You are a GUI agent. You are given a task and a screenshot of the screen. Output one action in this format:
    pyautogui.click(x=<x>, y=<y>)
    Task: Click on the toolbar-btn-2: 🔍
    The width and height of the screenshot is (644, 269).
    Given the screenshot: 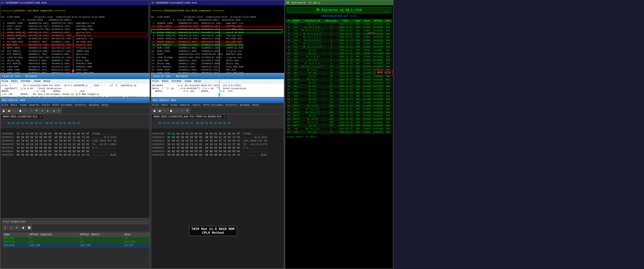 What is the action you would take?
    pyautogui.click(x=188, y=111)
    